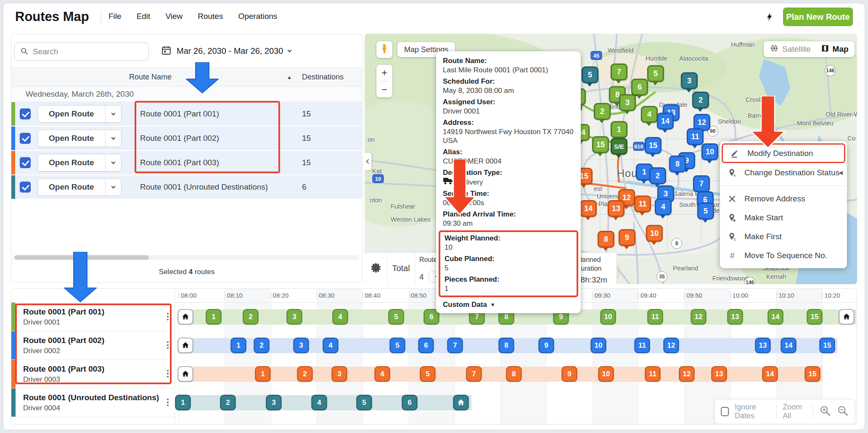  What do you see at coordinates (725, 412) in the screenshot?
I see `ignore-dates-checkbox` at bounding box center [725, 412].